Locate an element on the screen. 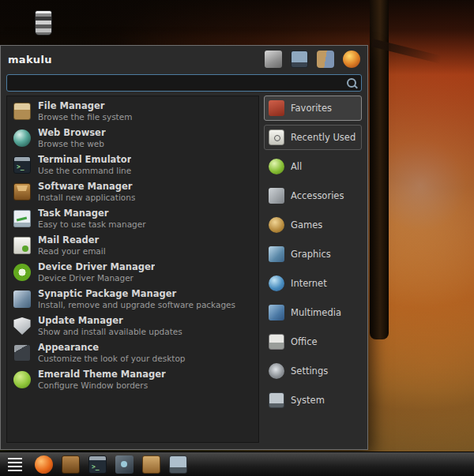 Image resolution: width=474 pixels, height=476 pixels. update-manager-icon is located at coordinates (22, 326).